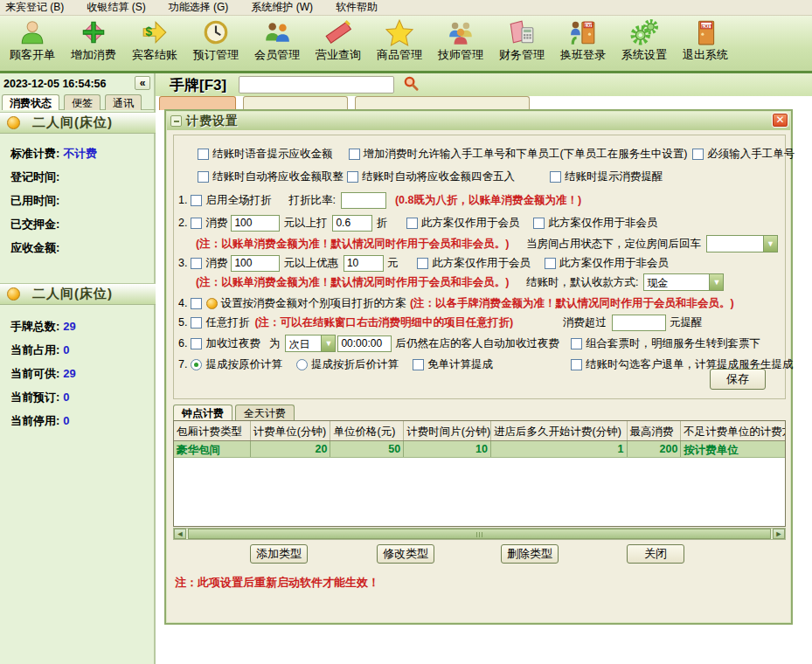  What do you see at coordinates (697, 154) in the screenshot?
I see `checkbox-must-manual-no` at bounding box center [697, 154].